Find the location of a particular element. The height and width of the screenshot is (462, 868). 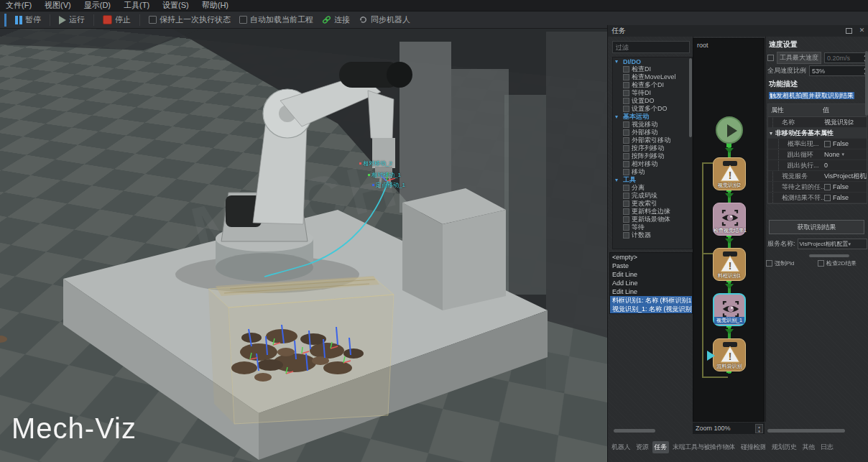

properties-hscrollbar is located at coordinates (829, 256).